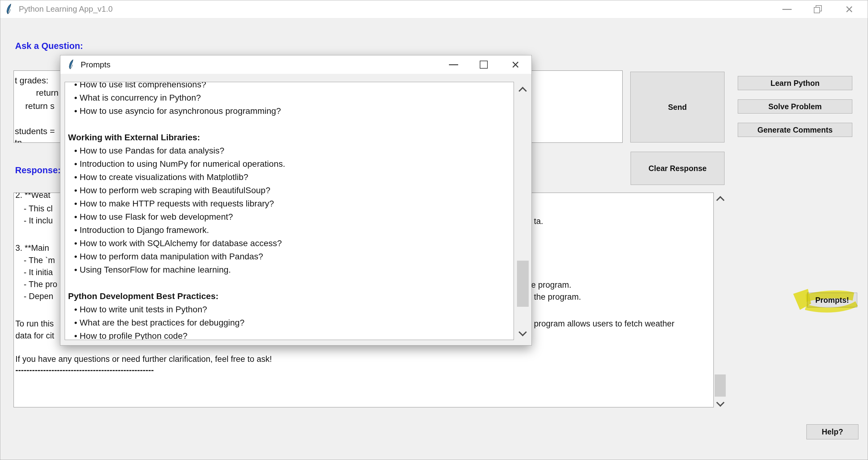  What do you see at coordinates (720, 386) in the screenshot?
I see `response-scrollbar-thumb` at bounding box center [720, 386].